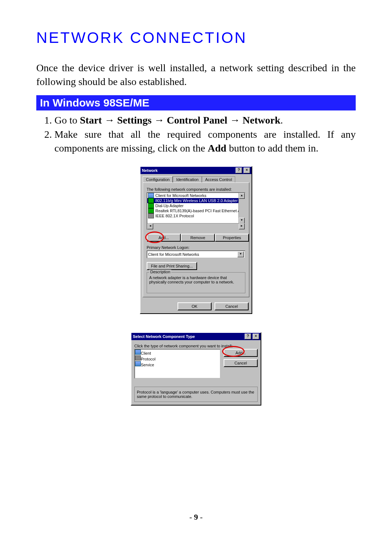 Image resolution: width=392 pixels, height=540 pixels. What do you see at coordinates (196, 38) in the screenshot?
I see `page-heading: NETWORK CONNECTION` at bounding box center [196, 38].